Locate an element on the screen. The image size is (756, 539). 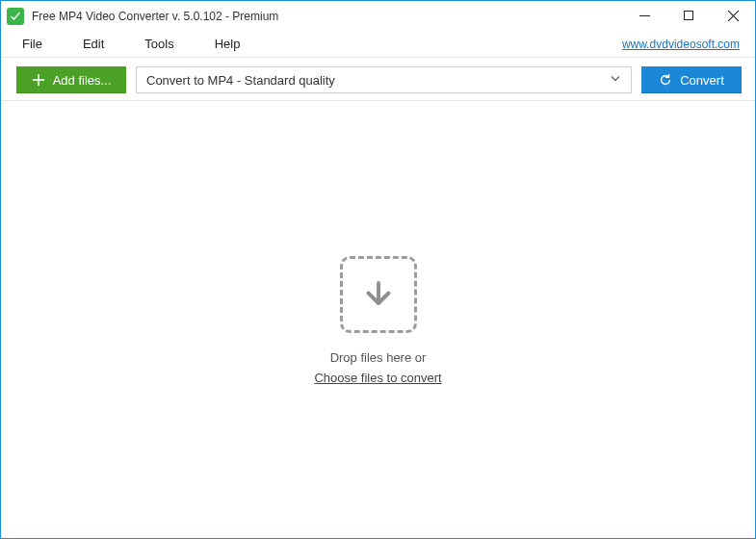
add-files-label: Add files... is located at coordinates (83, 81).